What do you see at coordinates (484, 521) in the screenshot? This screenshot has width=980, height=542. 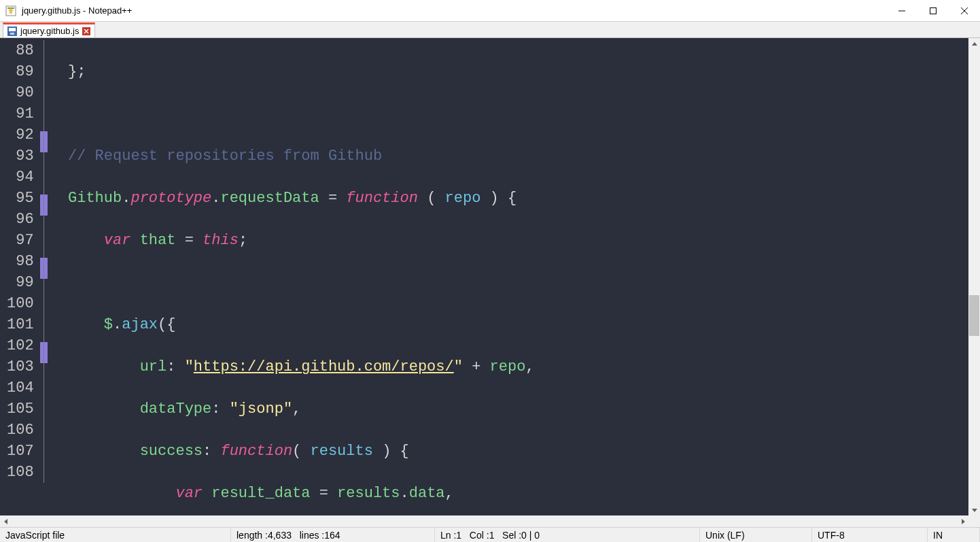 I see `horizontal-scrollbar` at bounding box center [484, 521].